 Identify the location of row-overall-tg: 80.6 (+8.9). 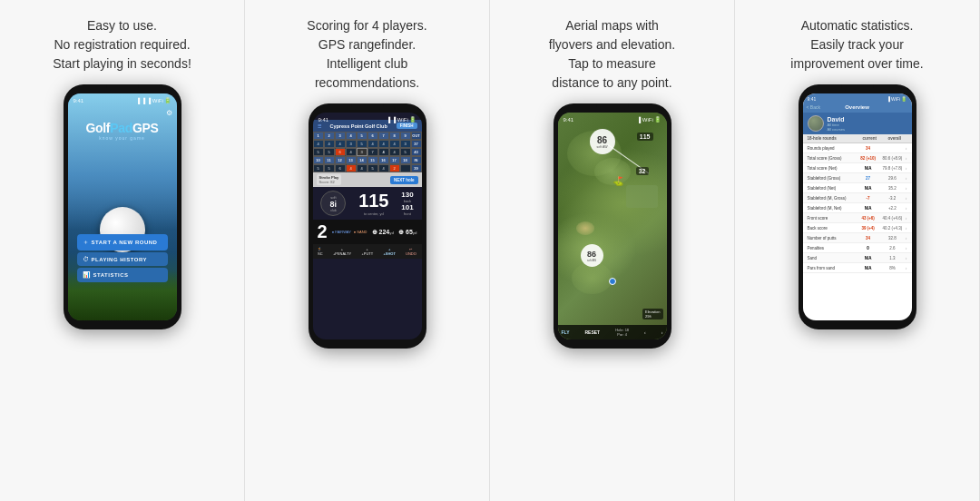
(893, 158).